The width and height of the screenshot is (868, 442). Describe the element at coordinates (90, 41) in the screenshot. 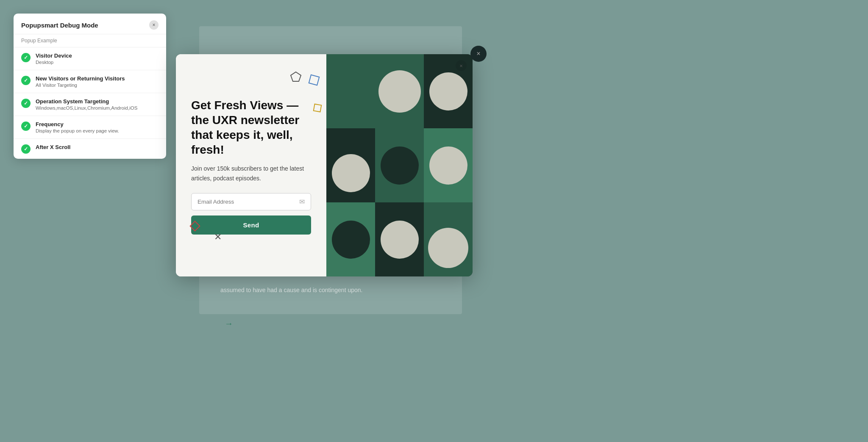

I see `debug-subtitle: Popup Example` at that location.